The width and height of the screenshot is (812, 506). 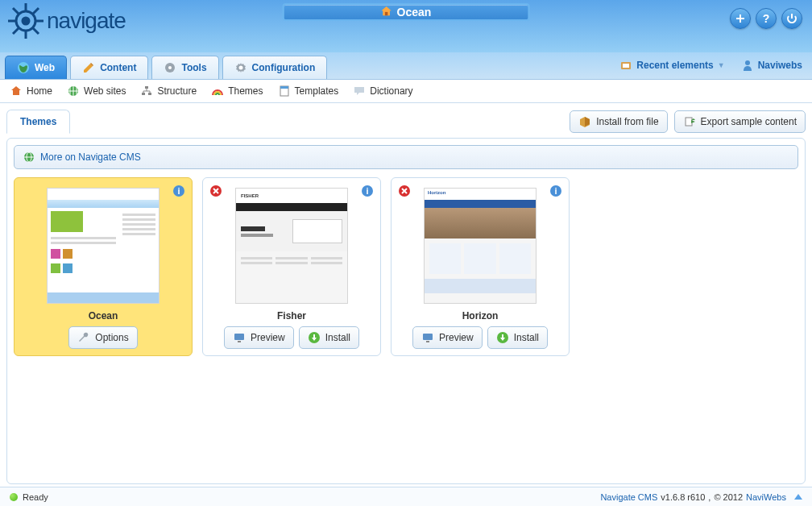 I want to click on subnav-themes: Themes, so click(x=237, y=91).